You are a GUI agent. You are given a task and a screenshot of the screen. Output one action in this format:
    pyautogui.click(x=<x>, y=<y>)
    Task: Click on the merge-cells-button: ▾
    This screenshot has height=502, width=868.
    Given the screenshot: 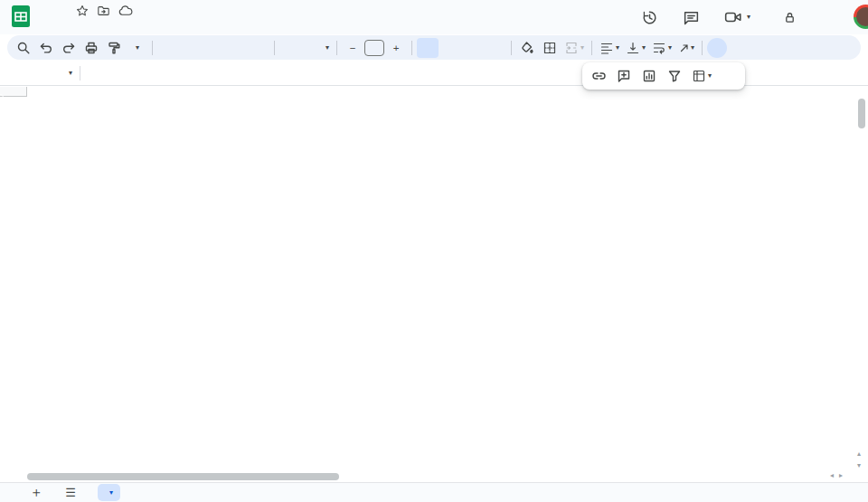 What is the action you would take?
    pyautogui.click(x=574, y=48)
    